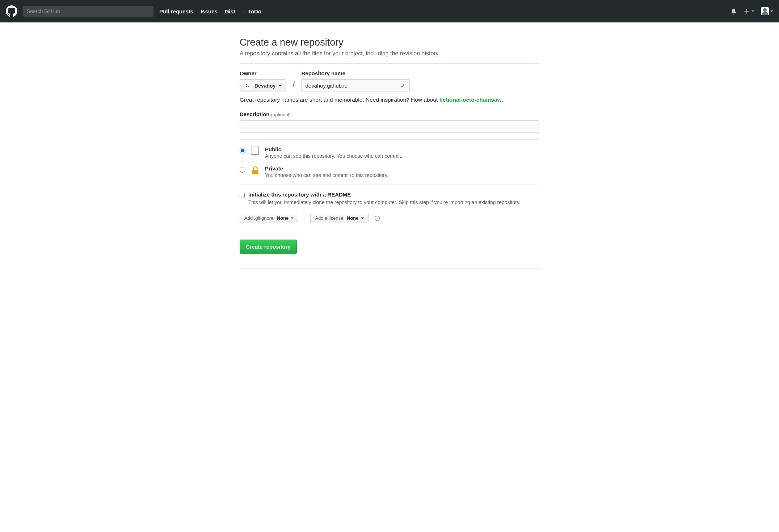 Image resolution: width=779 pixels, height=532 pixels. What do you see at coordinates (334, 153) in the screenshot?
I see `visibility-public-text: Public Anyone can see this repository. Y…` at bounding box center [334, 153].